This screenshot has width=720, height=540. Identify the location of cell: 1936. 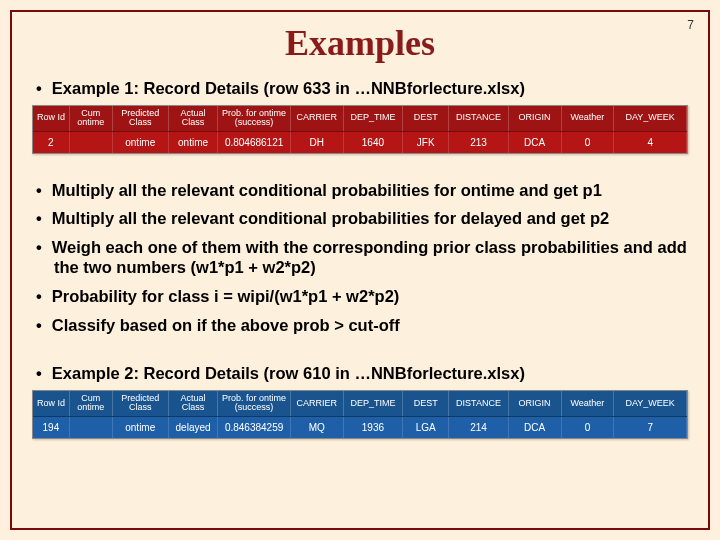
(372, 427).